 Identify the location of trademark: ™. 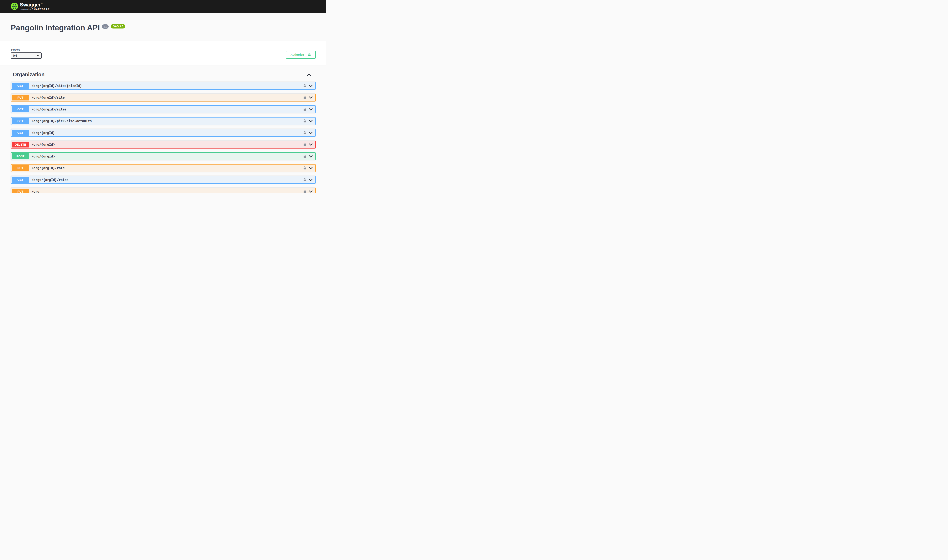
(42, 4).